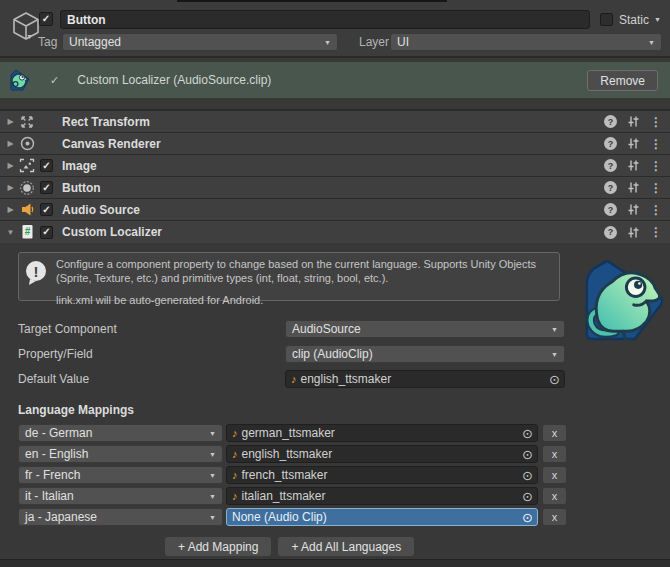 This screenshot has height=567, width=670. Describe the element at coordinates (382, 475) in the screenshot. I see `mapping-clip-field-fr: ♪ french_ttsmaker ⊙` at that location.